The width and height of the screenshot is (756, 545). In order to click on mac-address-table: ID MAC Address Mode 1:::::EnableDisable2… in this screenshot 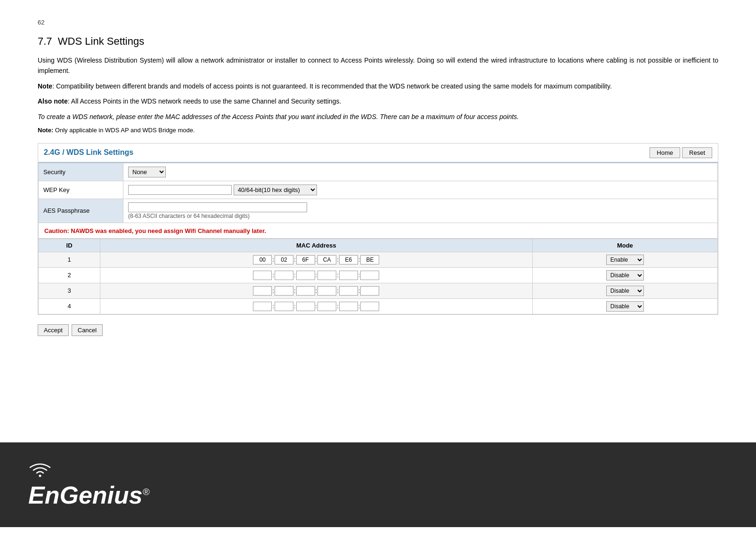, I will do `click(378, 277)`.